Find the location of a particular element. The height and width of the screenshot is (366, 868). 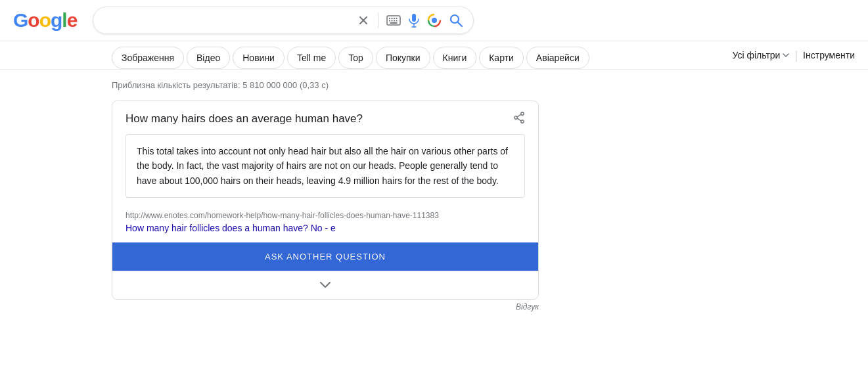

nav-right: Усі фільтри | Інструменти is located at coordinates (794, 58).